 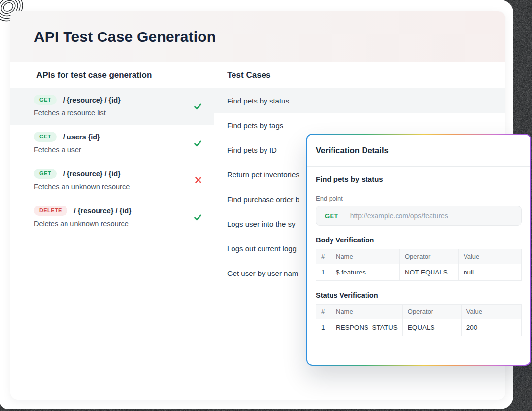 I want to click on table-cell: EQUALS, so click(x=432, y=328).